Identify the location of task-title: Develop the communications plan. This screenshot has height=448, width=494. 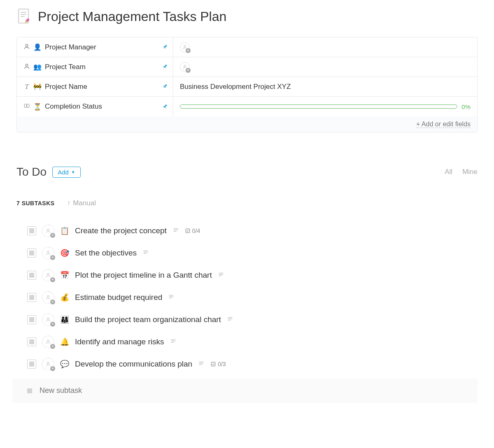
(133, 364).